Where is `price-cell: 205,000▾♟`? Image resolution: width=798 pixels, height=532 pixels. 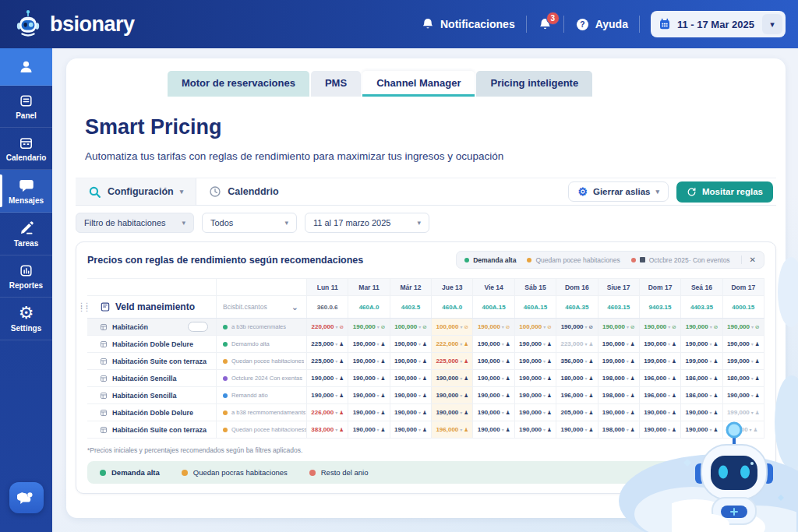 price-cell: 205,000▾♟ is located at coordinates (577, 413).